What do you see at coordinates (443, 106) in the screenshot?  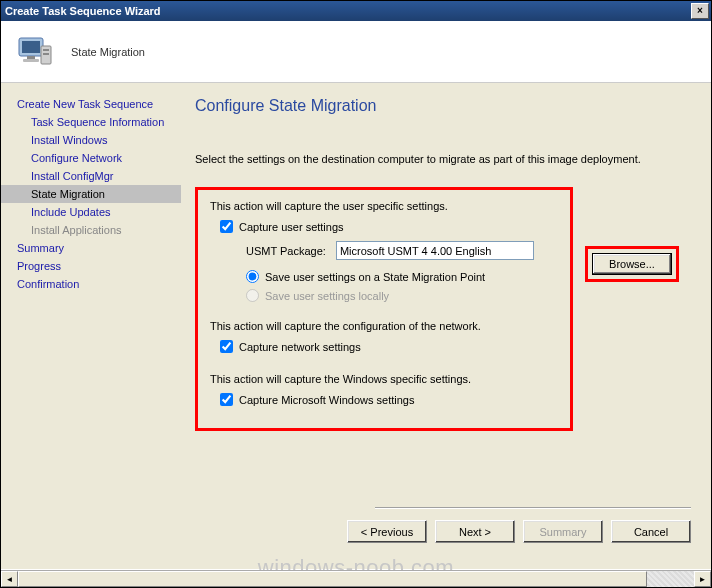 I see `page-title: Configure State Migration` at bounding box center [443, 106].